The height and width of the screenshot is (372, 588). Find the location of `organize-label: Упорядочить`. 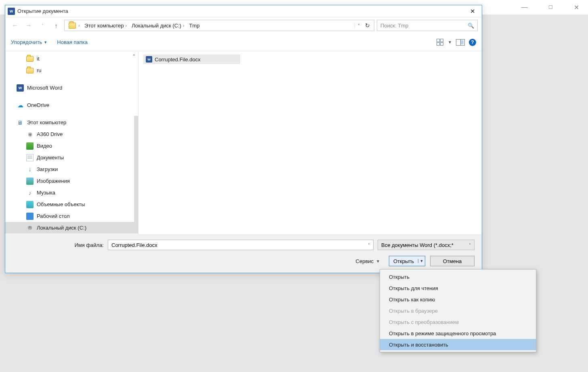

organize-label: Упорядочить is located at coordinates (27, 42).